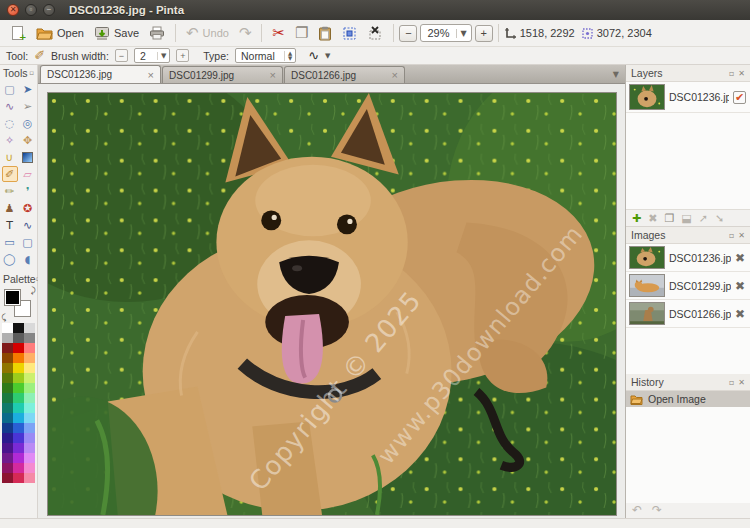  What do you see at coordinates (652, 218) in the screenshot?
I see `delete-layer-button: ✖` at bounding box center [652, 218].